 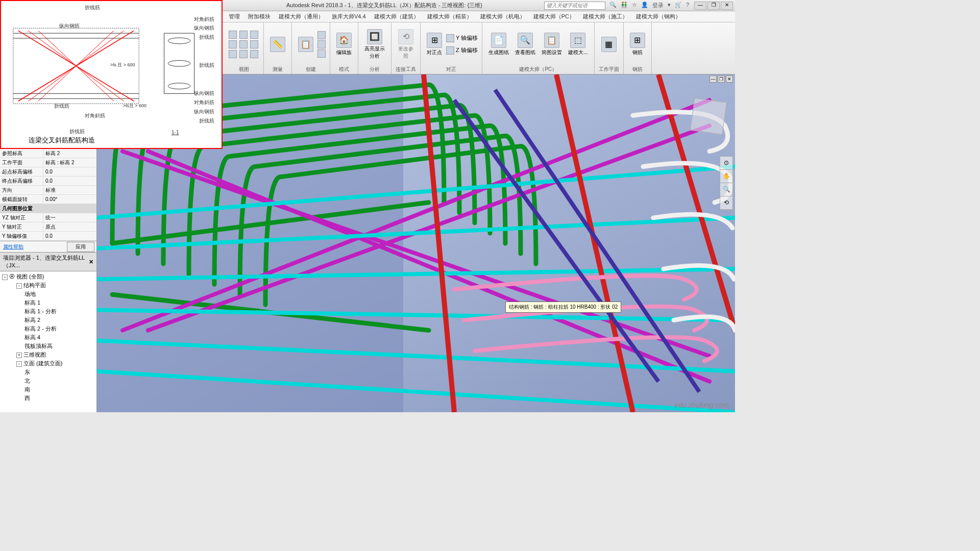 What do you see at coordinates (678, 5) in the screenshot?
I see `cart-icon: 🛒` at bounding box center [678, 5].